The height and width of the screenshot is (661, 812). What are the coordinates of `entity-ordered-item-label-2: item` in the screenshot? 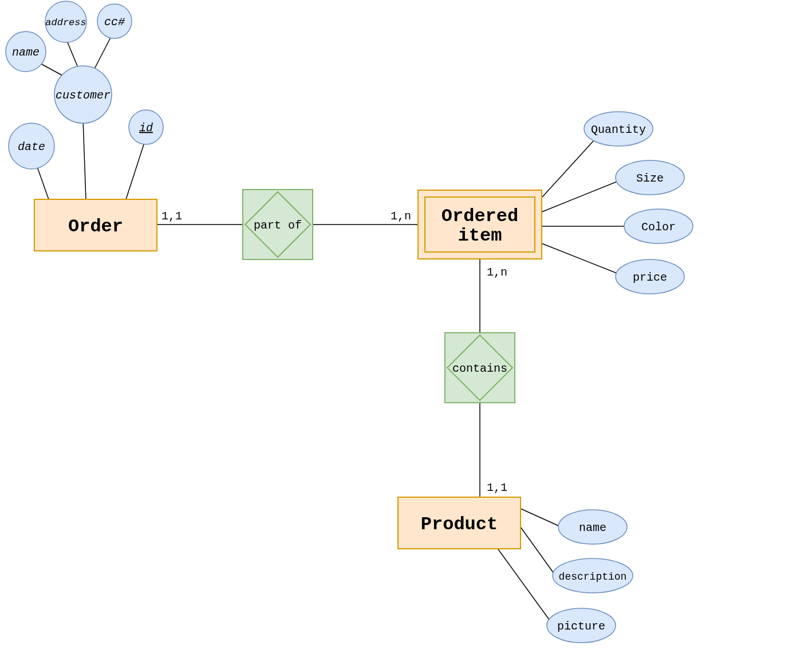 It's located at (480, 236).